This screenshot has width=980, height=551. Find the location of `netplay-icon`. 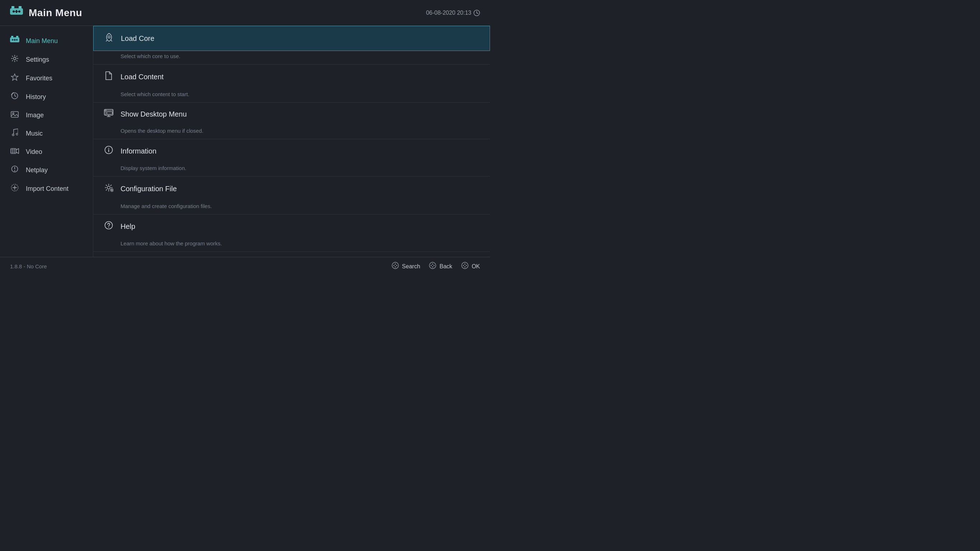

netplay-icon is located at coordinates (14, 170).